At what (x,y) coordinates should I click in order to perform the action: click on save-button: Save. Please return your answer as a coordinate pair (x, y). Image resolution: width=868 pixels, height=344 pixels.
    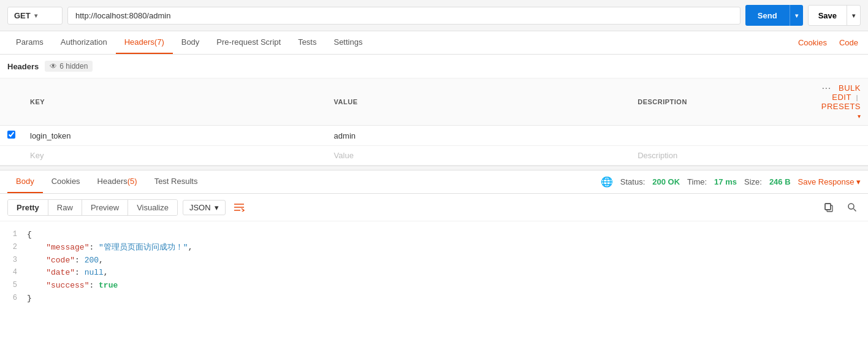
    Looking at the image, I should click on (828, 15).